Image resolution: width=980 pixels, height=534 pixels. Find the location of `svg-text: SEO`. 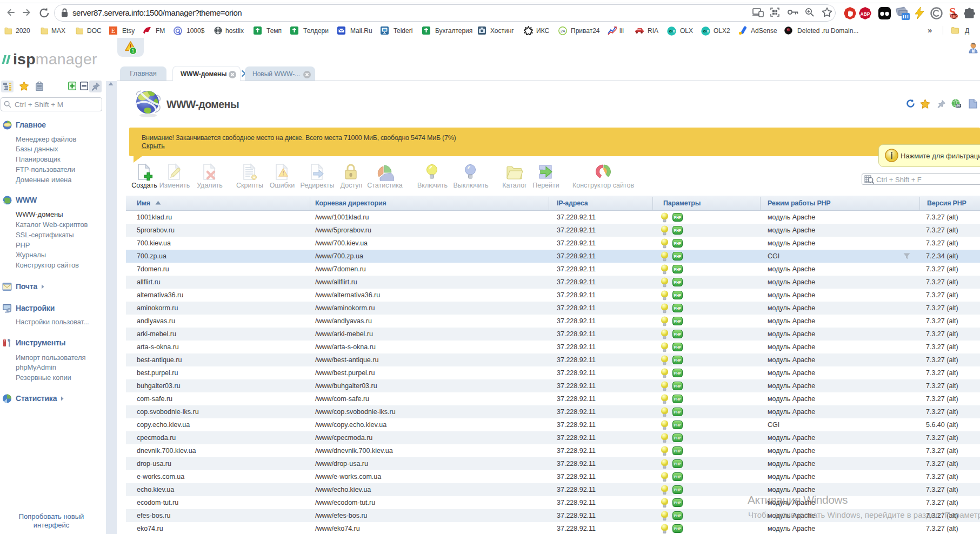

svg-text: SEO is located at coordinates (954, 16).